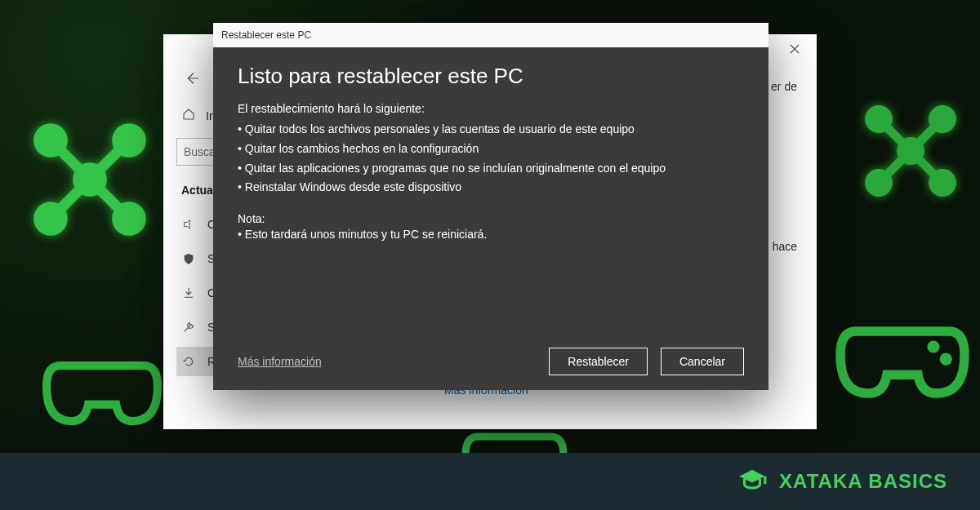 This screenshot has height=510, width=980. I want to click on dialog-lead: El restablecimiento hará lo siguiente:, so click(491, 109).